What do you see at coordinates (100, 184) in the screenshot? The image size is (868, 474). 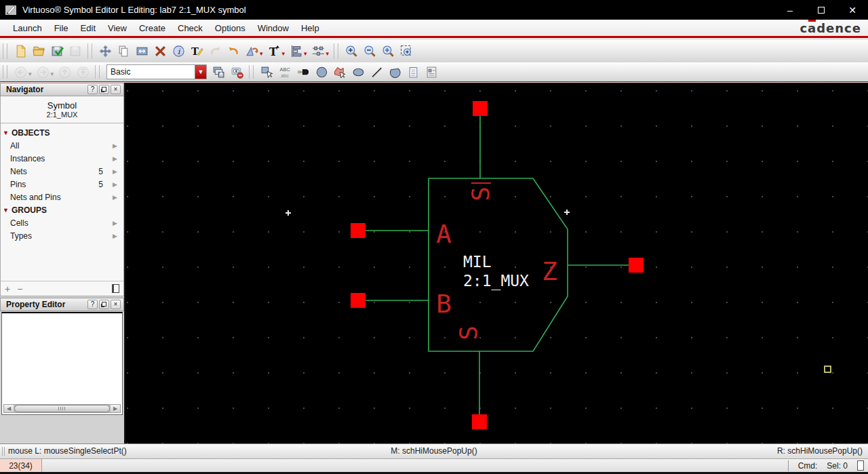 I see `tree-item-count: 5` at bounding box center [100, 184].